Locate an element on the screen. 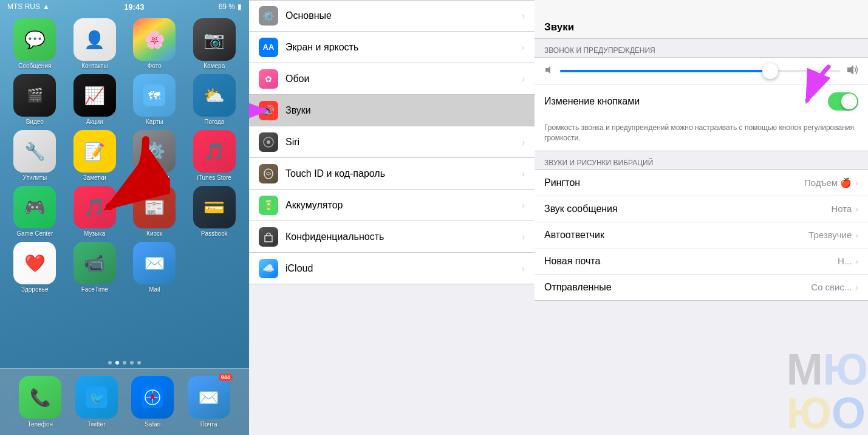 The height and width of the screenshot is (435, 868). maps-label: Карты is located at coordinates (154, 122).